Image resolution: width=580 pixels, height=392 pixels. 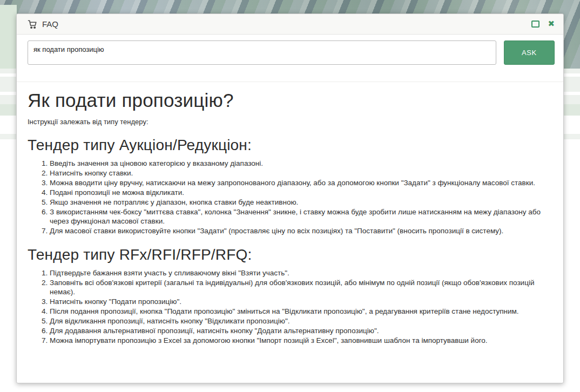 I want to click on list-item: Якщо значення не потрапляє у діапазон, к…, so click(x=300, y=202).